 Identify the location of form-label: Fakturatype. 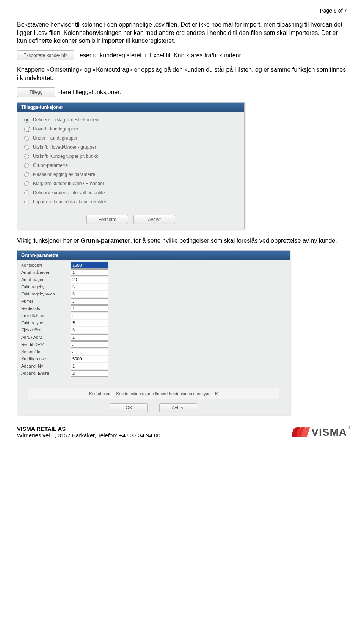
(46, 323).